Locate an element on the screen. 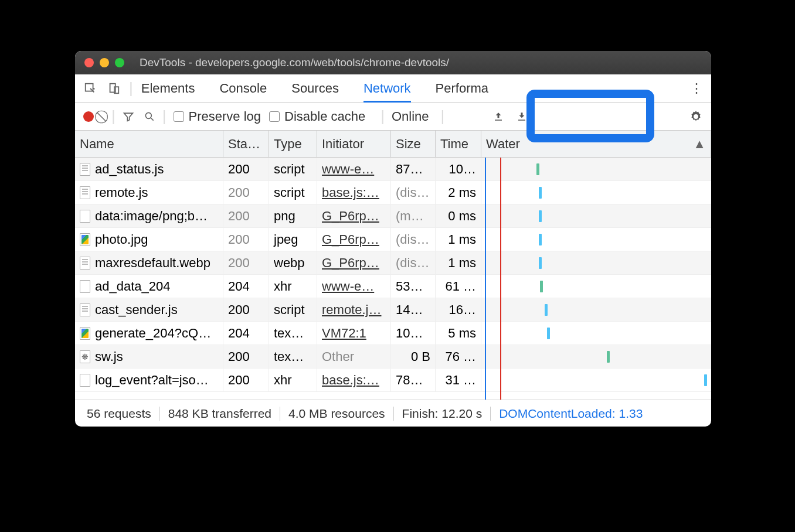  table-headers: Name Sta… Type Initiator Size Time Water… is located at coordinates (393, 144).